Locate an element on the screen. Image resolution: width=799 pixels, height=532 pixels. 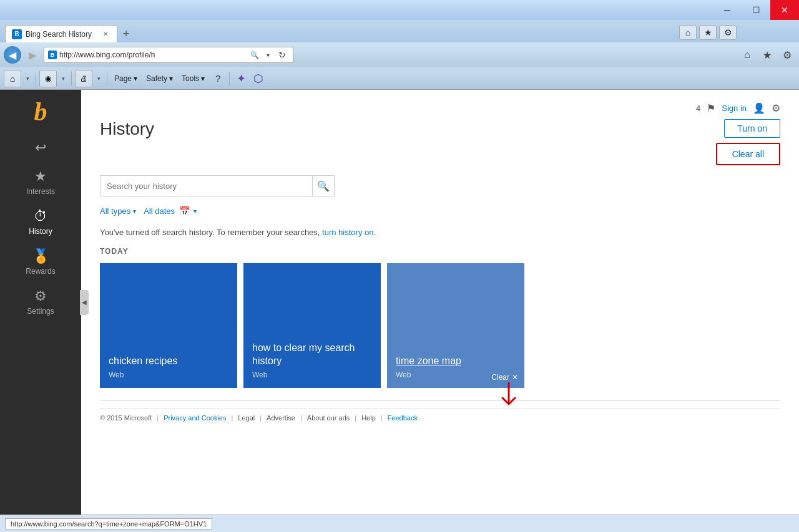
type-filter-dropdown: All types ▾ is located at coordinates (118, 211).